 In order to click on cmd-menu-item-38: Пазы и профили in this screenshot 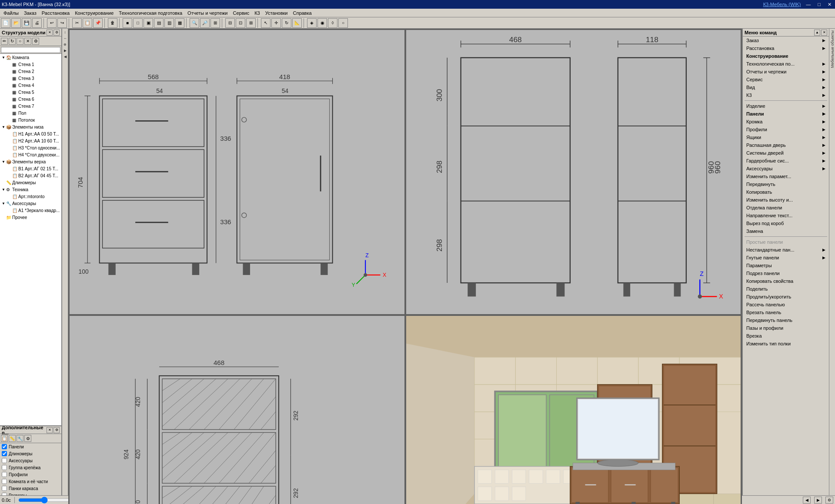, I will do `click(786, 328)`.